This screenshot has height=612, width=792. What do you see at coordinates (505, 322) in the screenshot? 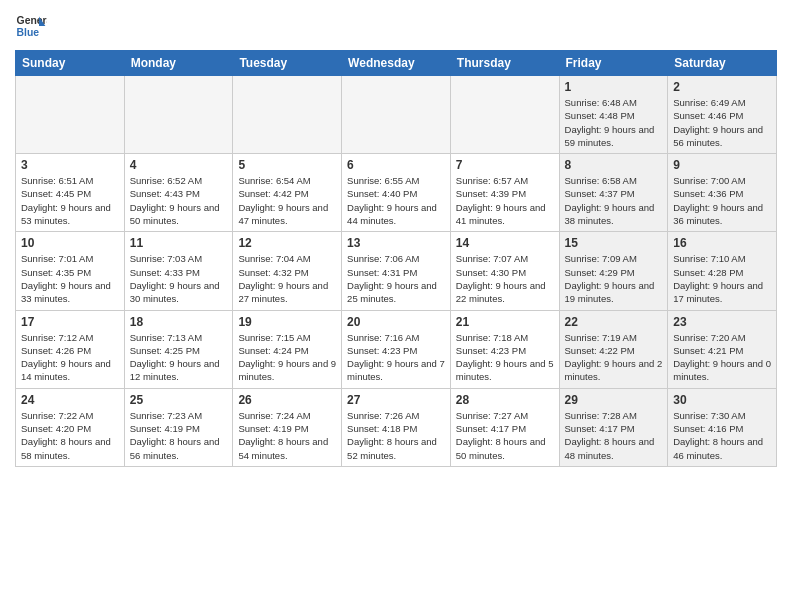
I see `day-number: 21` at bounding box center [505, 322].